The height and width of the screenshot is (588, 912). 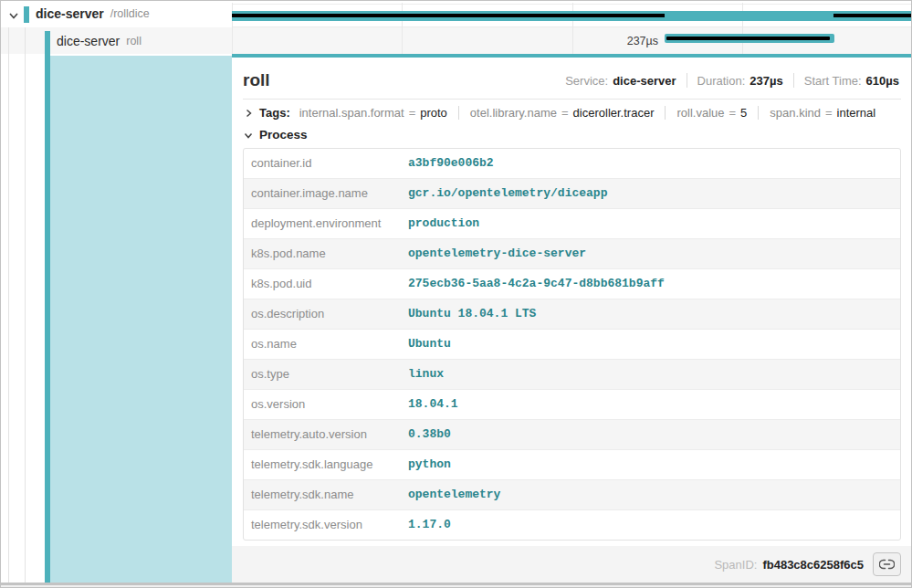 What do you see at coordinates (650, 285) in the screenshot?
I see `process-value: 275ecb36-5aa8-4c2a-9c47-d8bb681b9aff` at bounding box center [650, 285].